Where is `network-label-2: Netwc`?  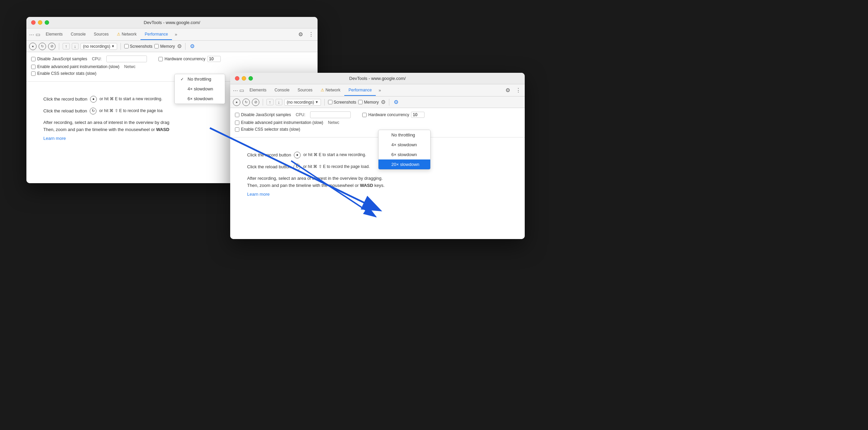 network-label-2: Netwc is located at coordinates (334, 123).